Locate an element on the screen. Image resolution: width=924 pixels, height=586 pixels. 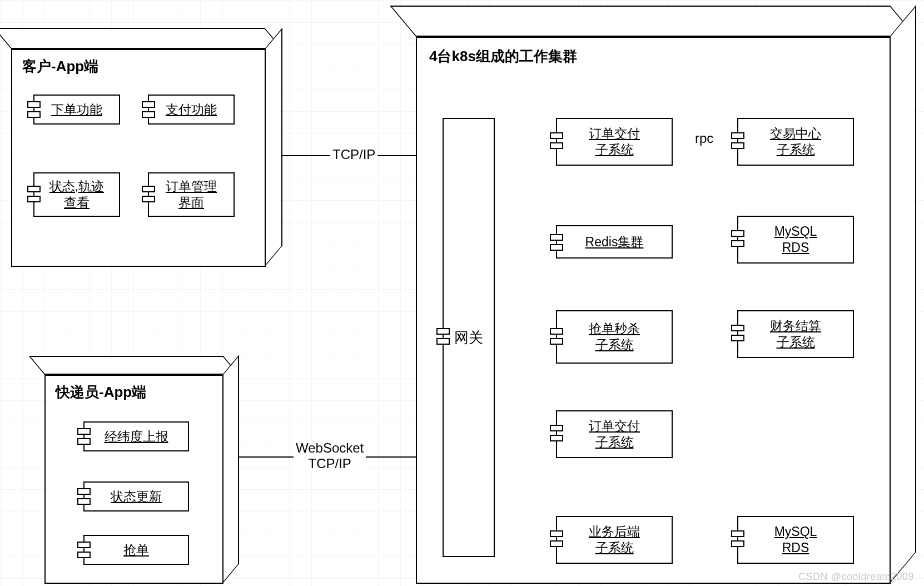
component-seckill-label: 抢单秒杀 子系统 is located at coordinates (614, 337).